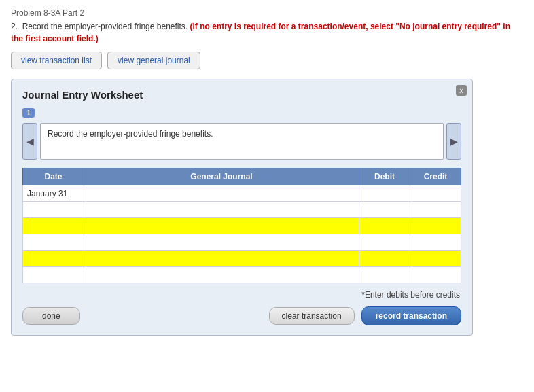  What do you see at coordinates (385, 177) in the screenshot?
I see `header-debit: Debit` at bounding box center [385, 177].